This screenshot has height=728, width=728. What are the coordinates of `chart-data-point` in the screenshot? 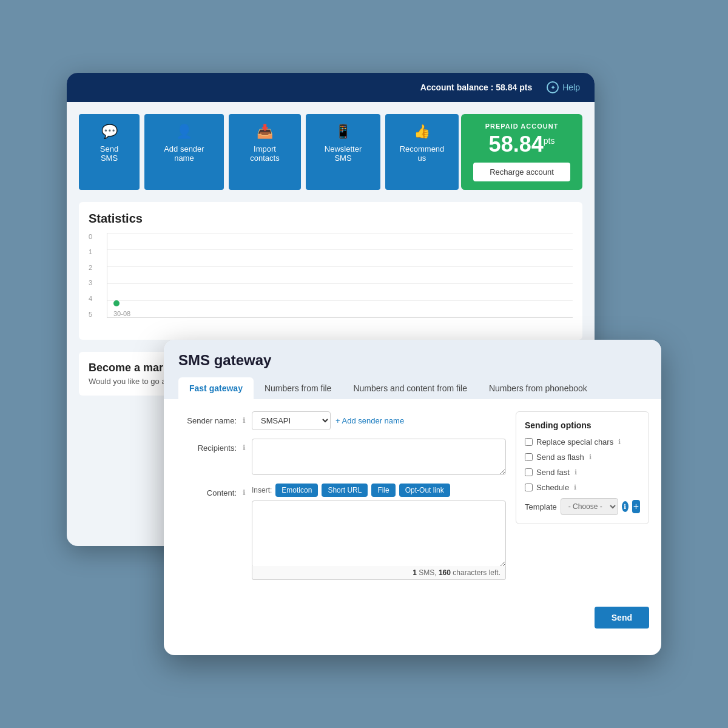 It's located at (116, 303).